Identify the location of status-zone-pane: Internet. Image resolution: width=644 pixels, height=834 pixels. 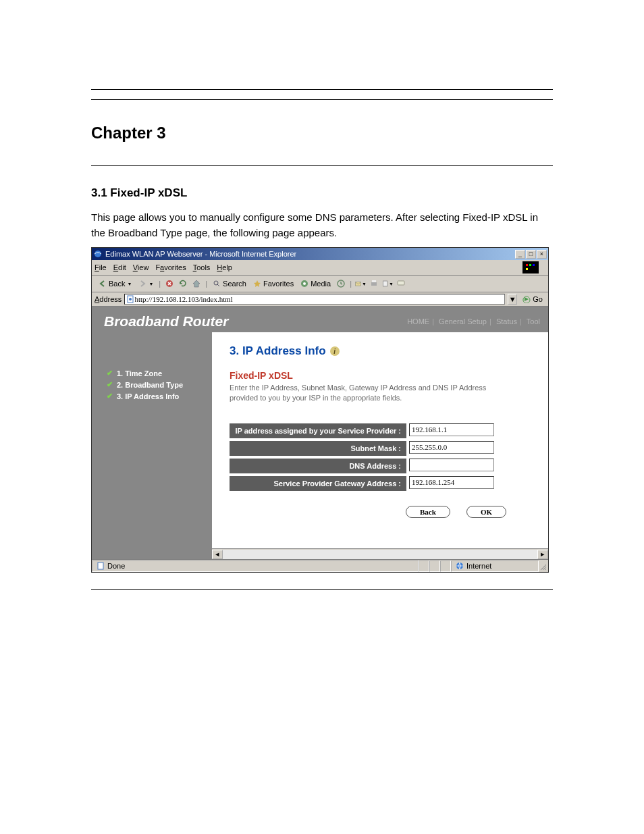
(495, 566).